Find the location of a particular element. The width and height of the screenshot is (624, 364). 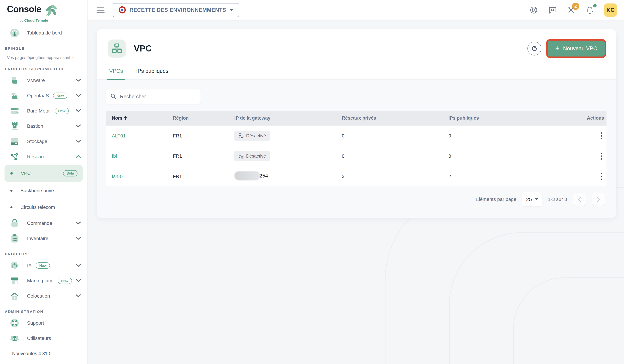

secnumcloud-section-label: PRODUITS SECNUMCLOUD is located at coordinates (44, 69).